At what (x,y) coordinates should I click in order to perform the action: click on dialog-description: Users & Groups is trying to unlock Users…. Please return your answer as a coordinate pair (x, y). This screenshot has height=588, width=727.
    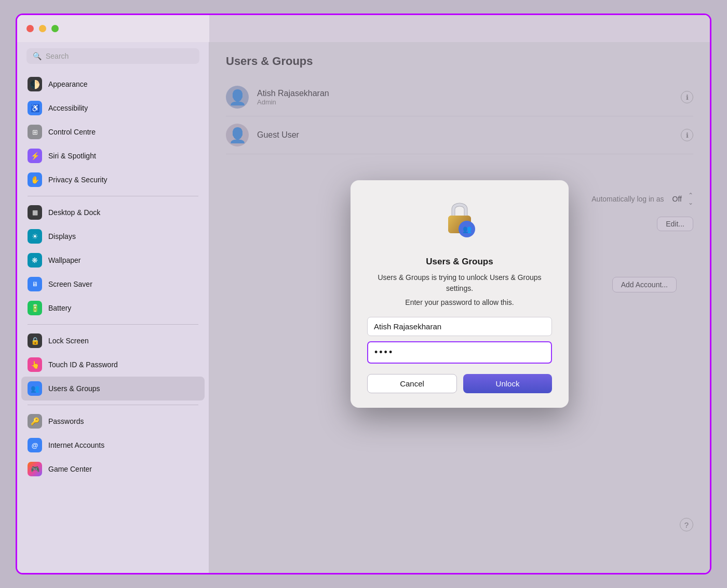
    Looking at the image, I should click on (460, 283).